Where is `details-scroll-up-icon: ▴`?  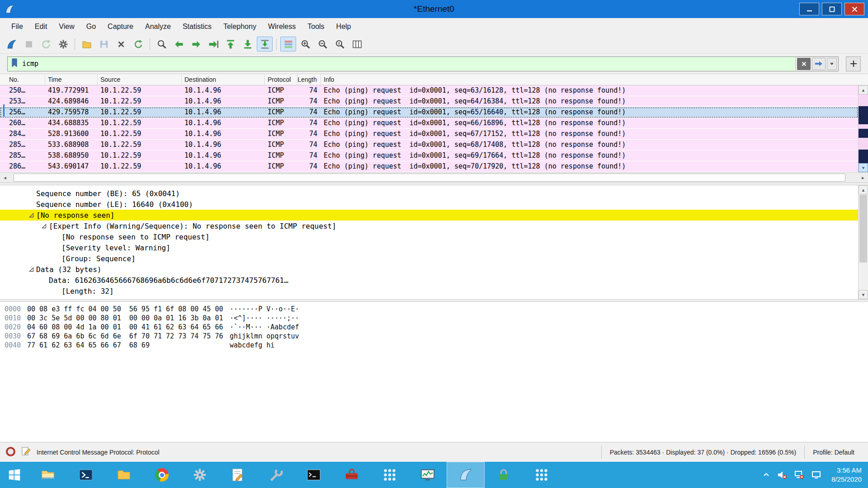
details-scroll-up-icon: ▴ is located at coordinates (863, 190).